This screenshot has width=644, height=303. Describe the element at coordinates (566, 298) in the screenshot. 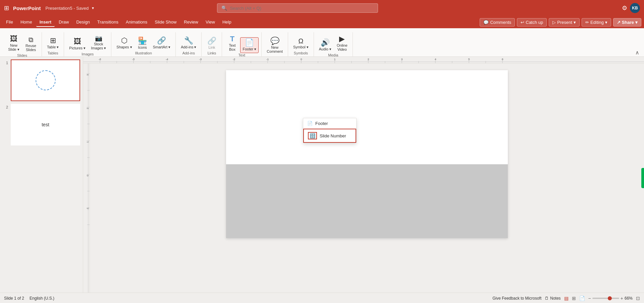

I see `statusbar-right: Give Feedback to Microsoft 🗒 Notes ▤ ⊞ 📄…` at that location.